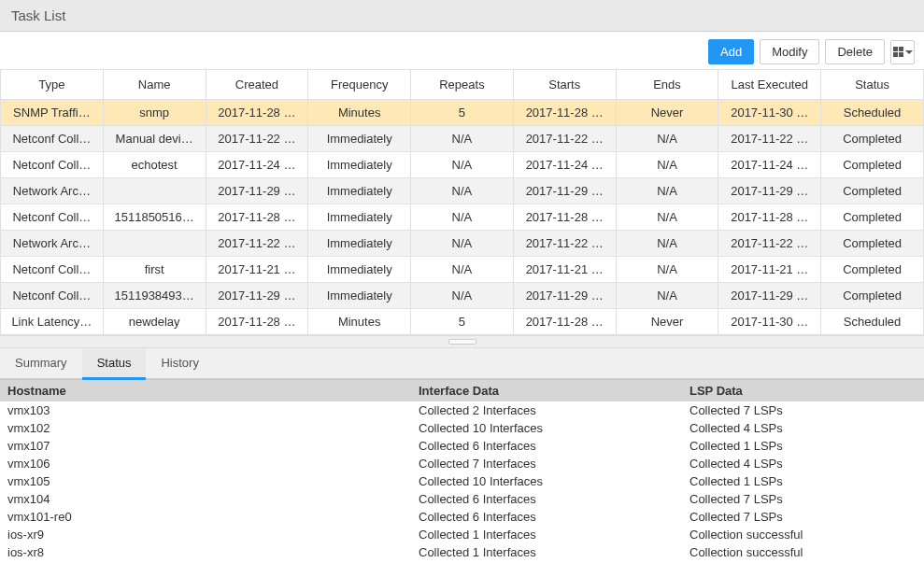 Image resolution: width=924 pixels, height=563 pixels. What do you see at coordinates (257, 165) in the screenshot?
I see `task-cell-created: 2017-11-24 …` at bounding box center [257, 165].